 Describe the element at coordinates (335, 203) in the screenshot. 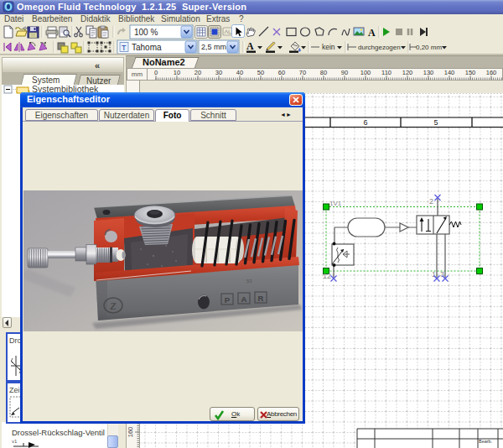

I see `svg-text: 1V1` at that location.